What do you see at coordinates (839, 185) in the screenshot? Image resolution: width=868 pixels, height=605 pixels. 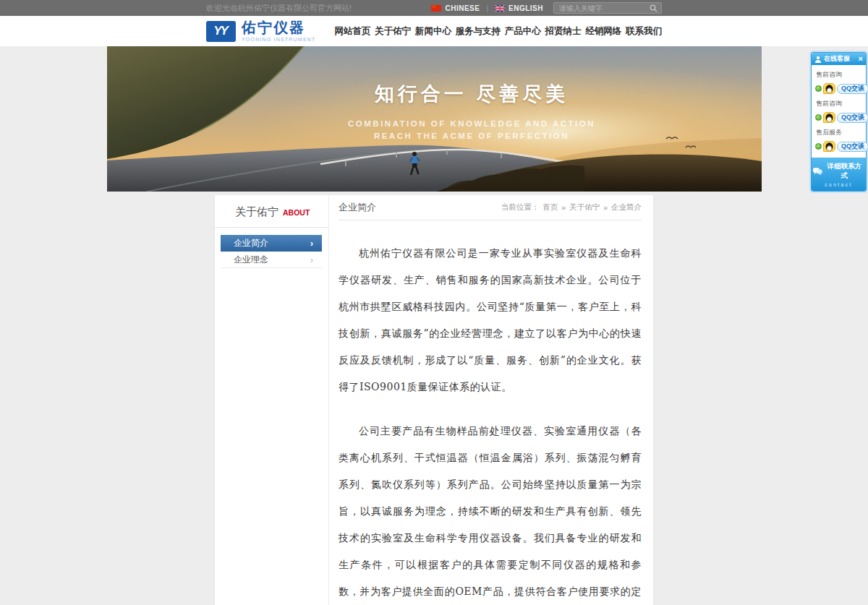 I see `contact-detail-sublabel: contact` at bounding box center [839, 185].